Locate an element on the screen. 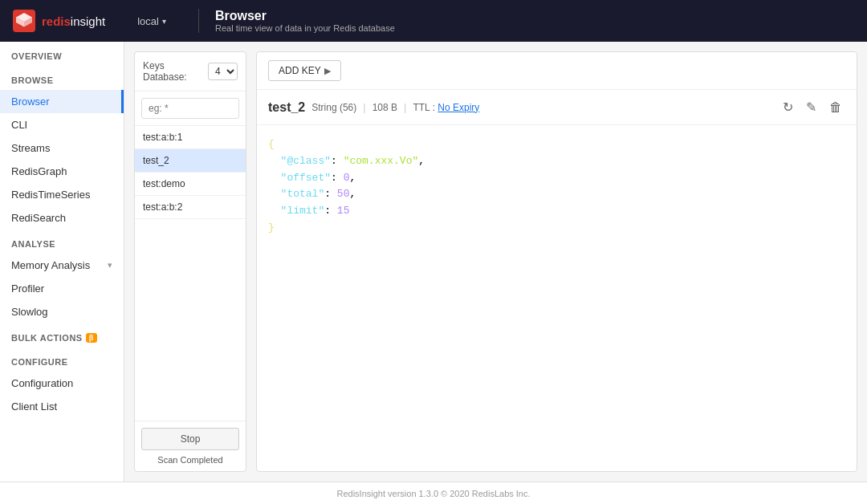 This screenshot has height=504, width=867. keys-panel: Keys Database: 4 0 1 2 3 test:a:b:1 test… is located at coordinates (190, 262).